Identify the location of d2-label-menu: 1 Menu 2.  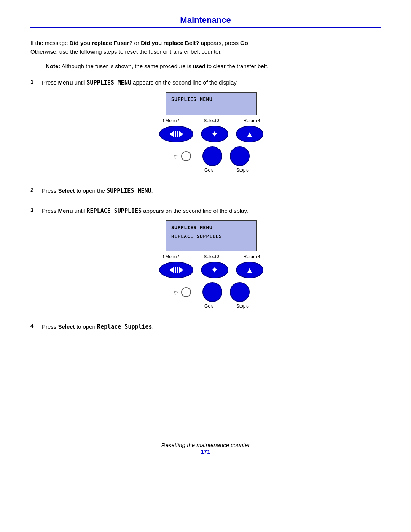
(171, 257).